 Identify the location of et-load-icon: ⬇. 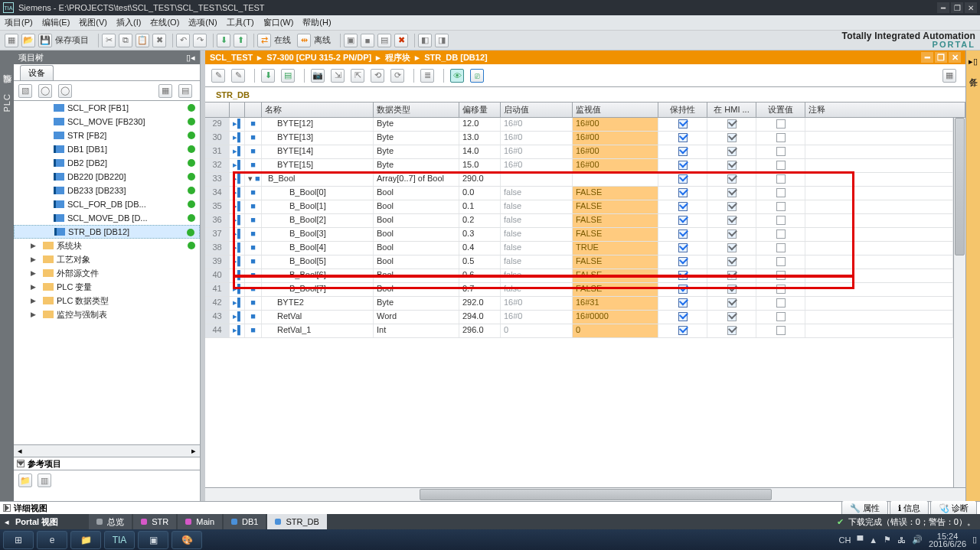
(268, 76).